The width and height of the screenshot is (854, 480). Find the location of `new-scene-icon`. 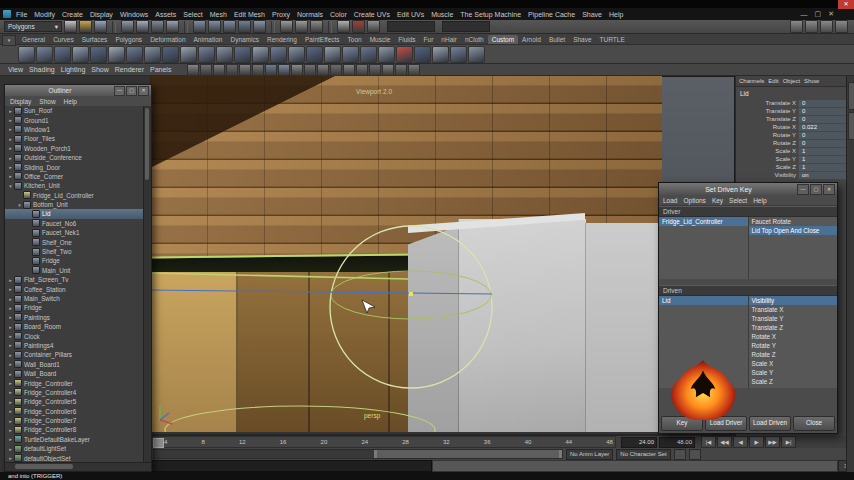

new-scene-icon is located at coordinates (70, 26).